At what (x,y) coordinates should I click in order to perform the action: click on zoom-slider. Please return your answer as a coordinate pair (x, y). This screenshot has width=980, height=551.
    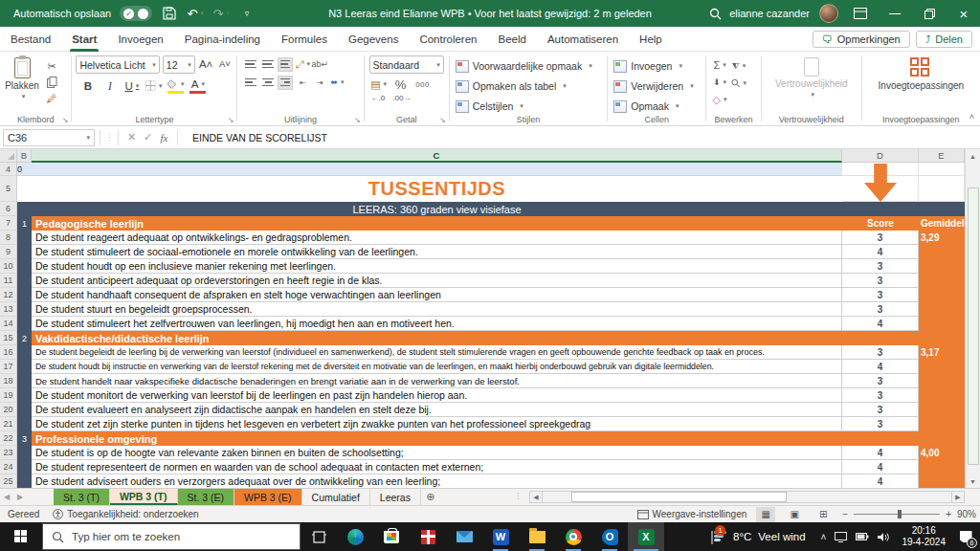
    Looking at the image, I should click on (897, 515).